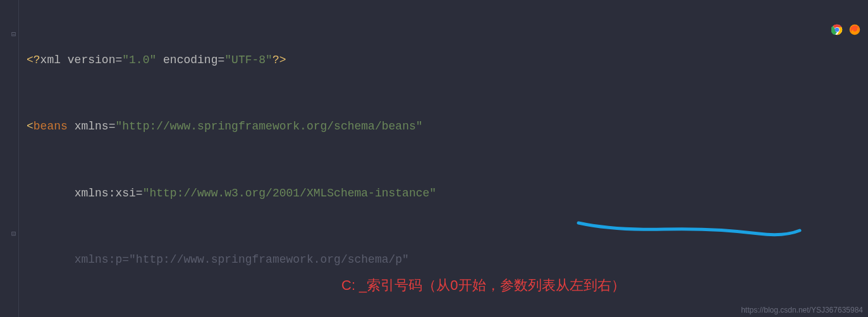 The image size is (868, 317). Describe the element at coordinates (483, 285) in the screenshot. I see `annotation-text: C: _索引号码（从0开始，参数列表从左到右）` at that location.